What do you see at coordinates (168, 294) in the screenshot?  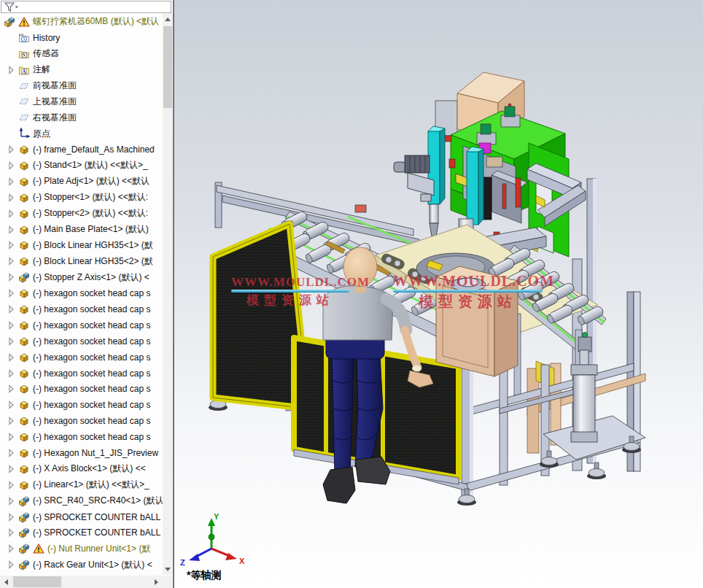 I see `tree-vertical-scrollbar` at bounding box center [168, 294].